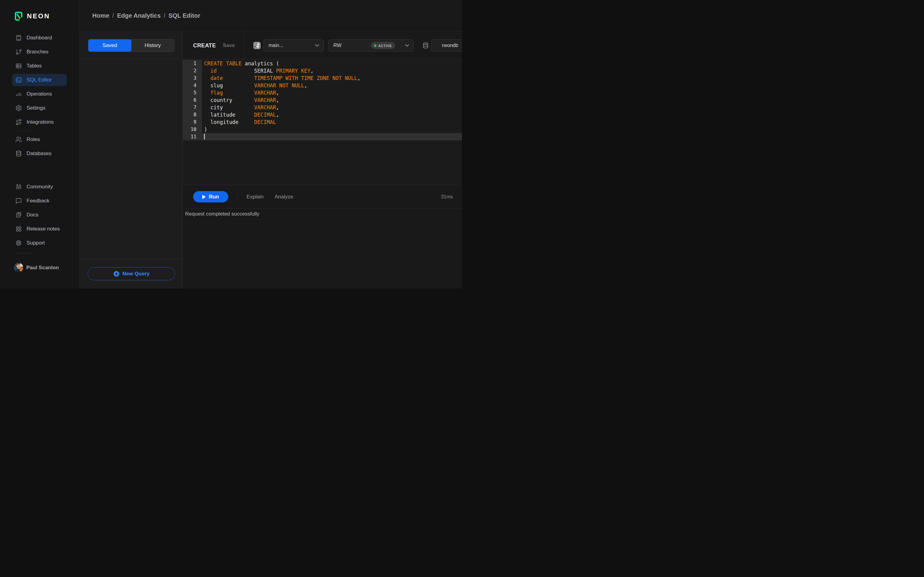  What do you see at coordinates (19, 94) in the screenshot?
I see `operations-icon` at bounding box center [19, 94].